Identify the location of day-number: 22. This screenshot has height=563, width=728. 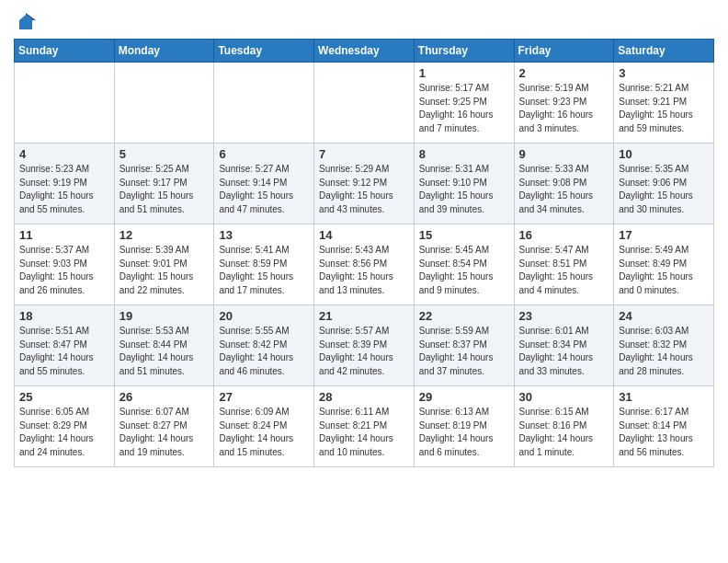
(464, 316).